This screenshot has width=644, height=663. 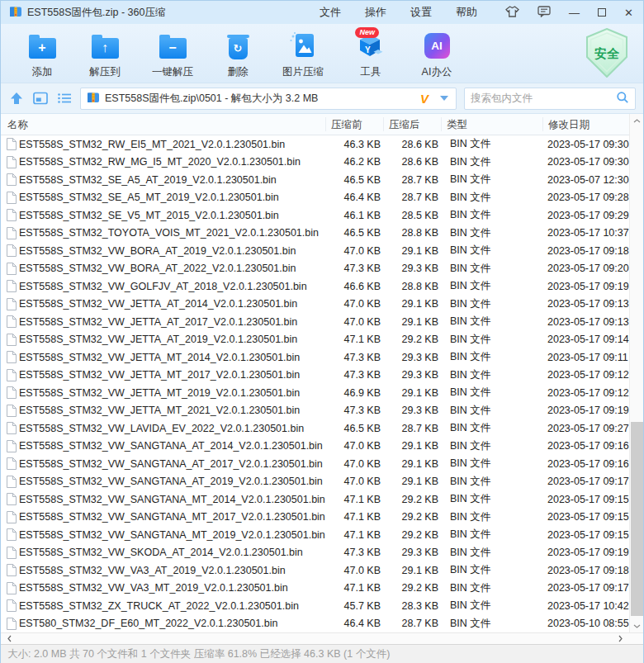 What do you see at coordinates (173, 410) in the screenshot?
I see `file-name: EST558S_STM32_VW_JETTA_MT_2021_V2.0.1.23…` at bounding box center [173, 410].